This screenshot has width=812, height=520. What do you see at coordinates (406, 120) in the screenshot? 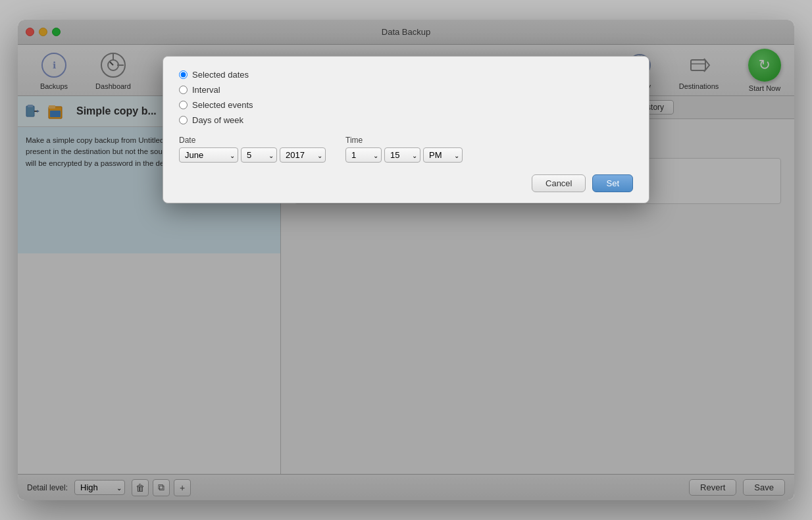
I see `radio-row-days-of-week: Days of week` at bounding box center [406, 120].